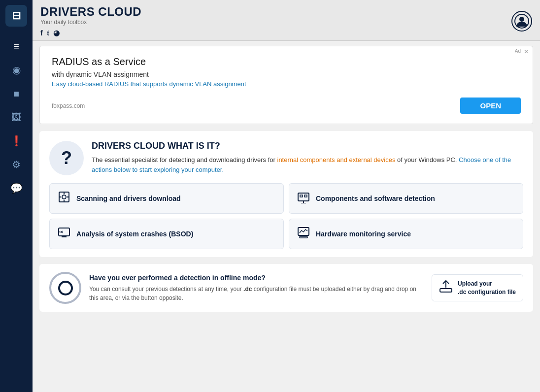 Image resolution: width=540 pixels, height=392 pixels. I want to click on scanning-icon, so click(64, 198).